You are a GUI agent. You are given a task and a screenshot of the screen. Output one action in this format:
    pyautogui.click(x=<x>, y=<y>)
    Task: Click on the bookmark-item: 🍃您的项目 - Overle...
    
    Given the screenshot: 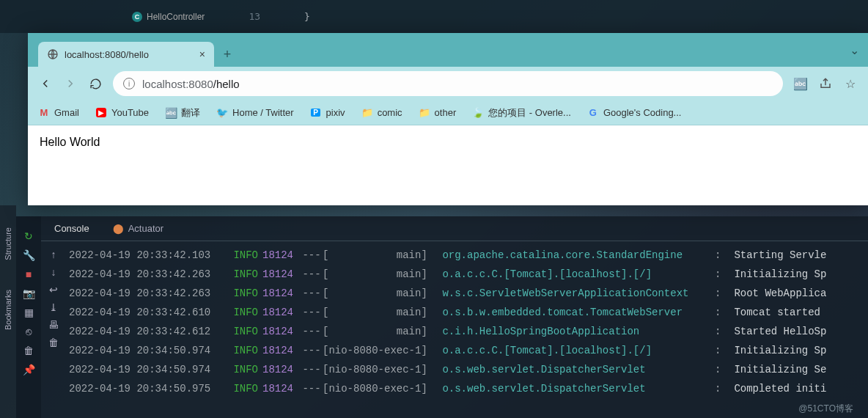 What is the action you would take?
    pyautogui.click(x=522, y=113)
    